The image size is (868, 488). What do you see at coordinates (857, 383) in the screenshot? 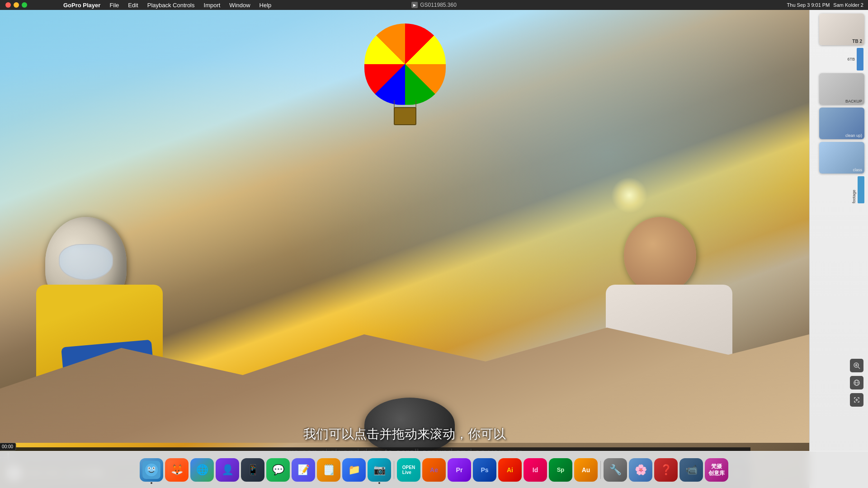
I see `spherical-button` at bounding box center [857, 383].